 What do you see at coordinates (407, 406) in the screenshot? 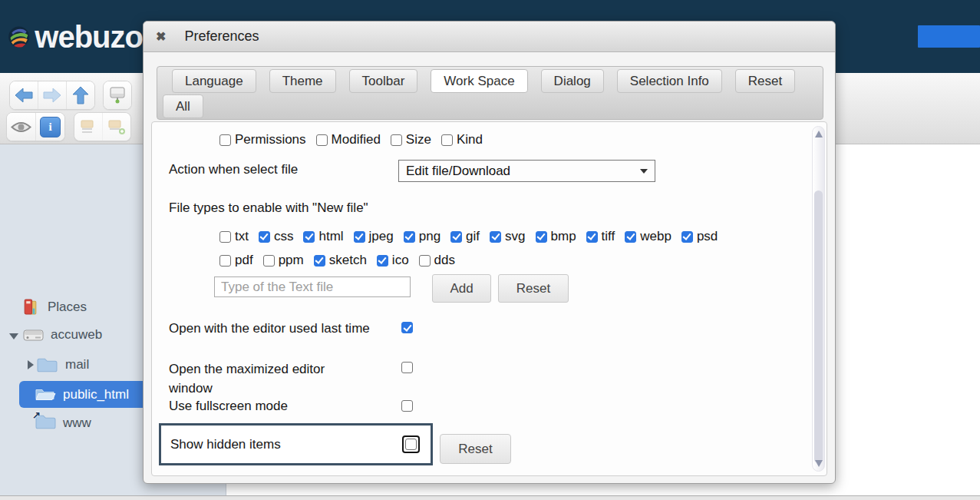
I see `fullscreen-checkbox` at bounding box center [407, 406].